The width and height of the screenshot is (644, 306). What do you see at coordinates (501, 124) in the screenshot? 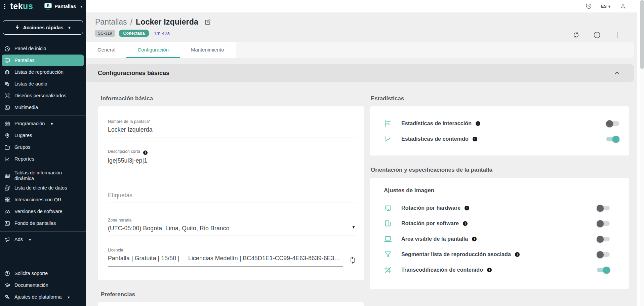
I see `stats-row-interaccion: Estadísticas de interacción` at bounding box center [501, 124].